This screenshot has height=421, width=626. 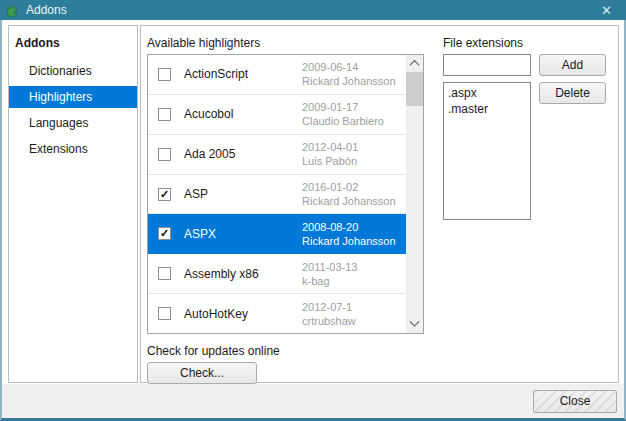 I want to click on highlighter-name: AutoHotKey, so click(x=243, y=314).